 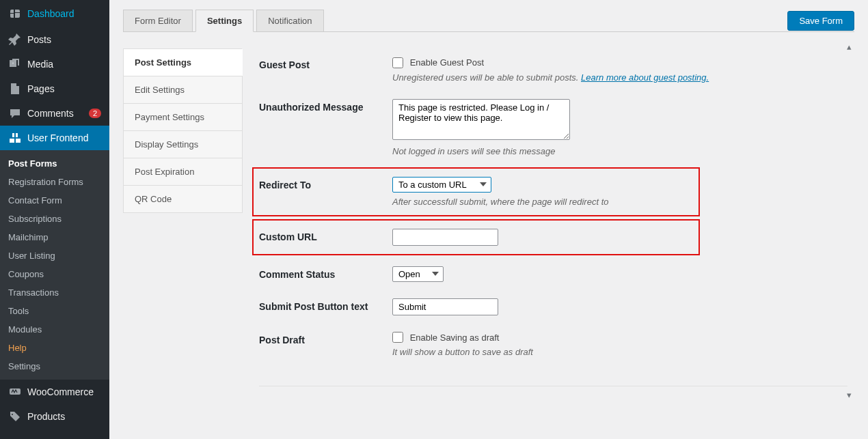 I want to click on pin-icon, so click(x=15, y=40).